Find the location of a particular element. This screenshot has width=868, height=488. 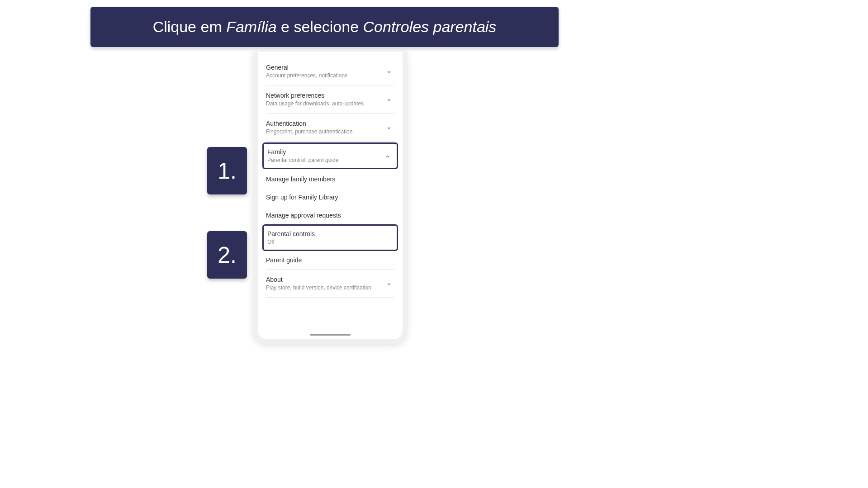

settings-item-about-title: About is located at coordinates (326, 280).